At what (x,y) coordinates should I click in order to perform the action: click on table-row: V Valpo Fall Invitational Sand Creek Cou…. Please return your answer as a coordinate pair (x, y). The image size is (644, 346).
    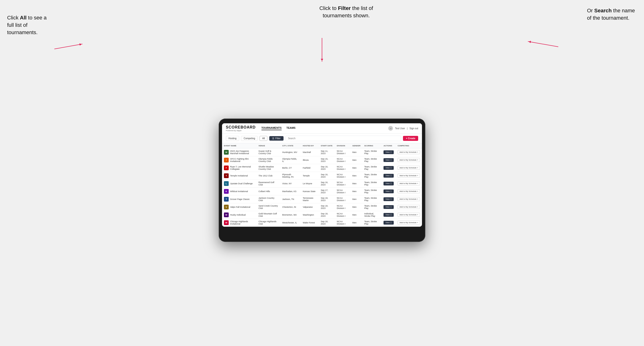
    Looking at the image, I should click on (322, 207).